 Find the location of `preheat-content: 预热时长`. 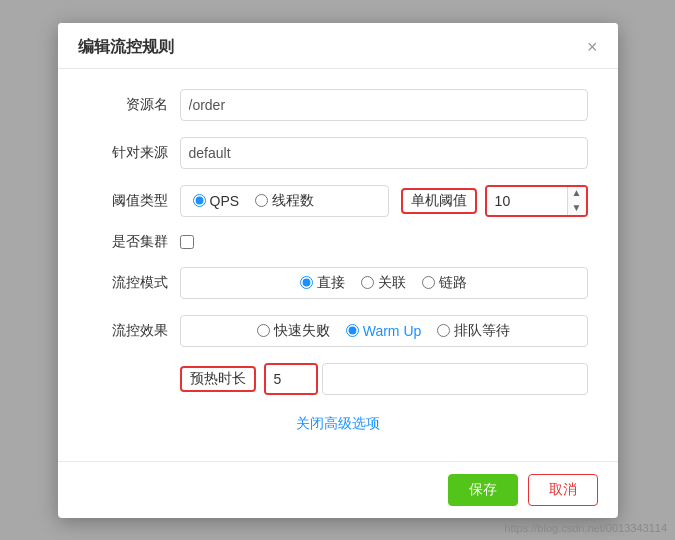

preheat-content: 预热时长 is located at coordinates (338, 379).